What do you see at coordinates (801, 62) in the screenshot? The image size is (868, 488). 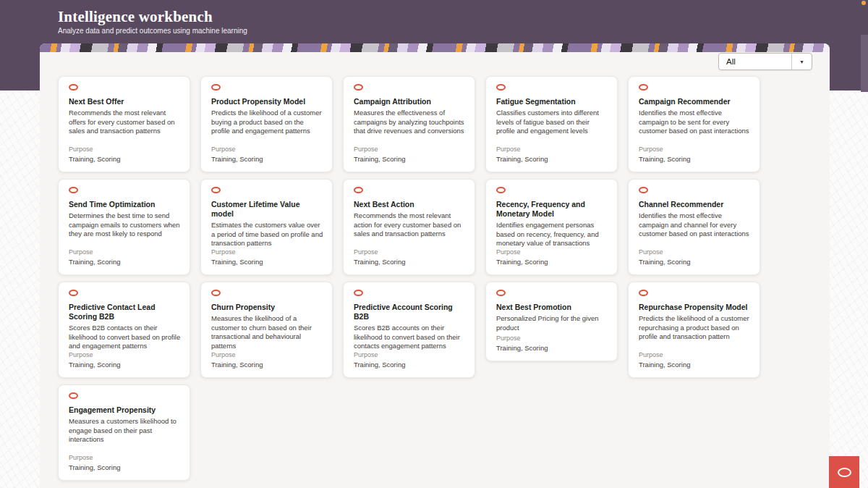 I see `chevron-down-icon: ▼` at bounding box center [801, 62].